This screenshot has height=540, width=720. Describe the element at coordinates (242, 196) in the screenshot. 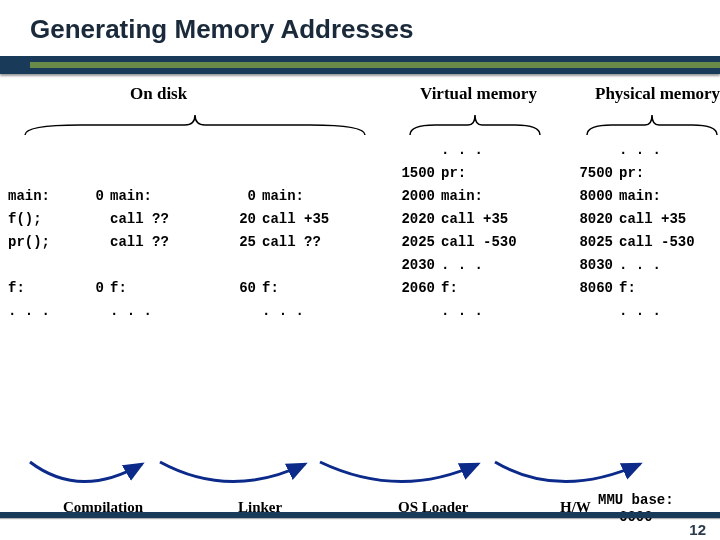

I see `c2-addr-0: 0` at that location.